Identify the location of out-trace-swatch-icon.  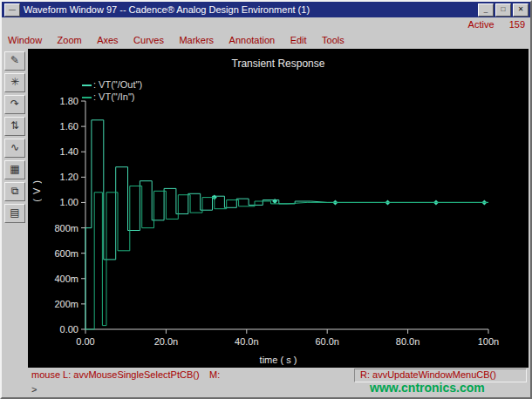
(87, 85).